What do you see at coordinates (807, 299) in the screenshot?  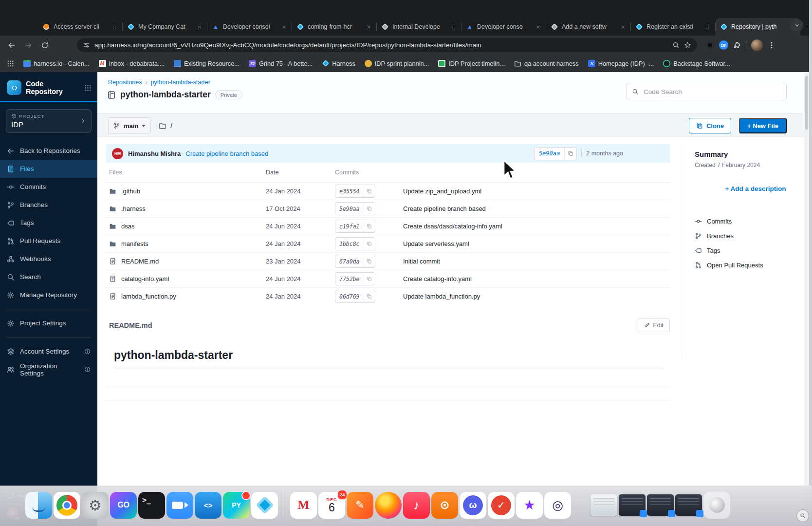 I see `scrollbar` at bounding box center [807, 299].